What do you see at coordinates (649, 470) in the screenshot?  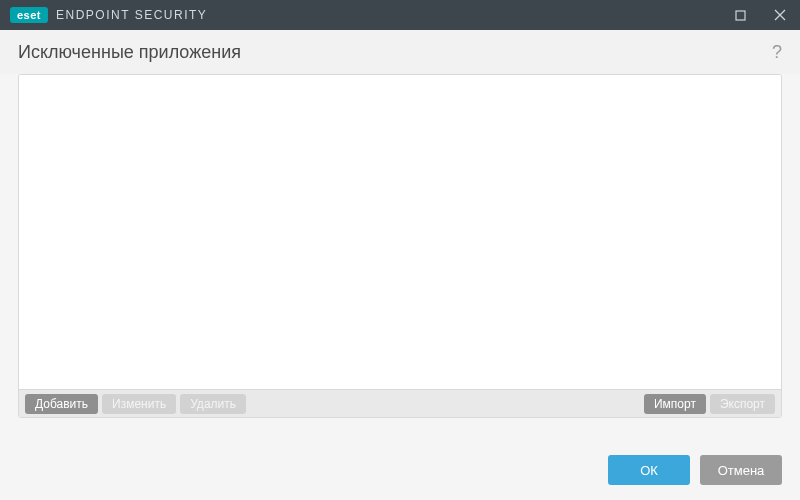 I see `ok-button: ОК` at bounding box center [649, 470].